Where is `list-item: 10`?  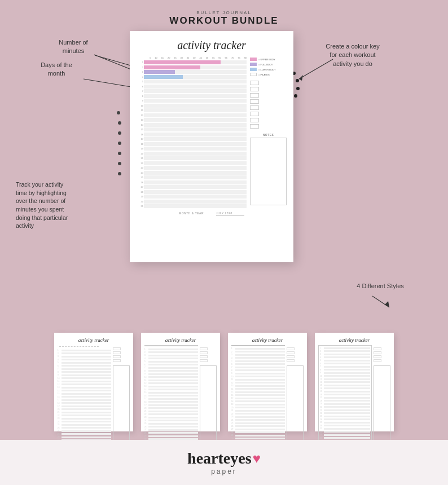 list-item: 10 is located at coordinates (345, 376).